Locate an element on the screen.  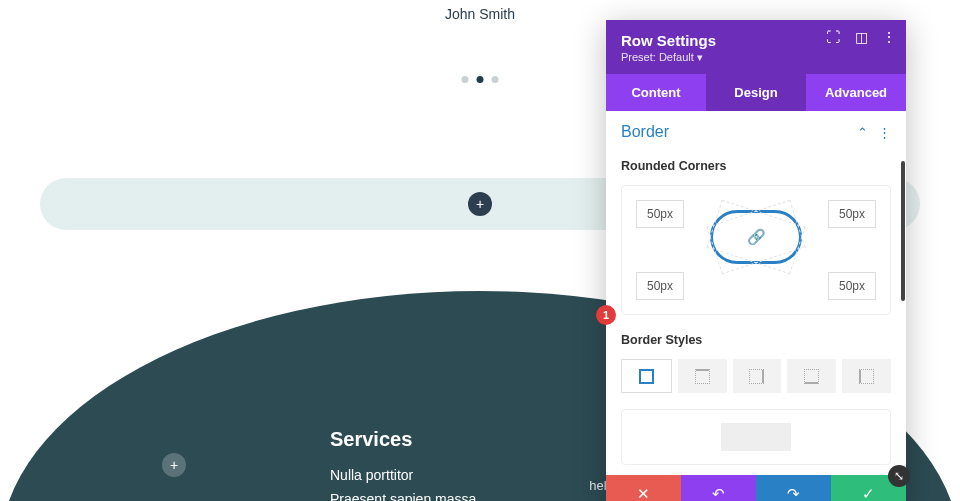
border-styles-row is located at coordinates (756, 376).